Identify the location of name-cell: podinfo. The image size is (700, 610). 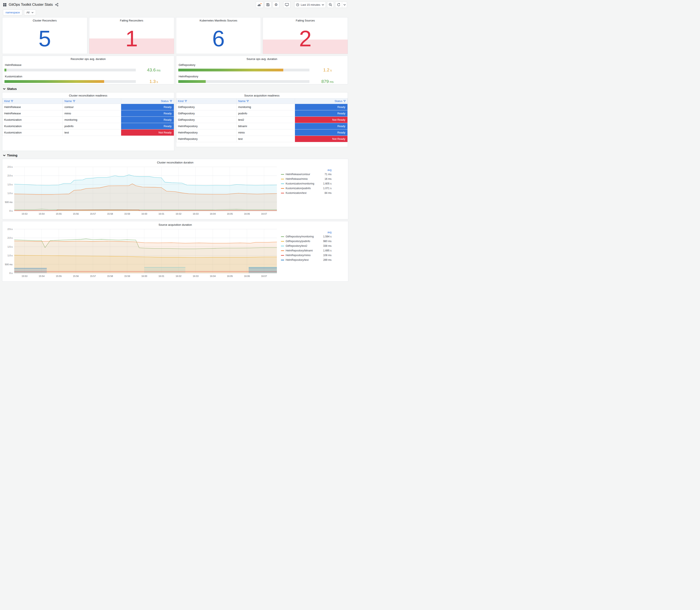
(92, 126).